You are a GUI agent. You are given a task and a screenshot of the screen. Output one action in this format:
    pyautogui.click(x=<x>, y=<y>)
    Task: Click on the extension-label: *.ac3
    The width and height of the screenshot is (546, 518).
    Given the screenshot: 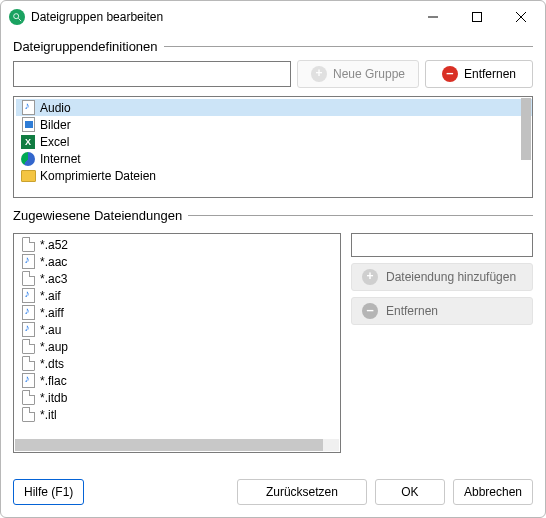 What is the action you would take?
    pyautogui.click(x=54, y=279)
    